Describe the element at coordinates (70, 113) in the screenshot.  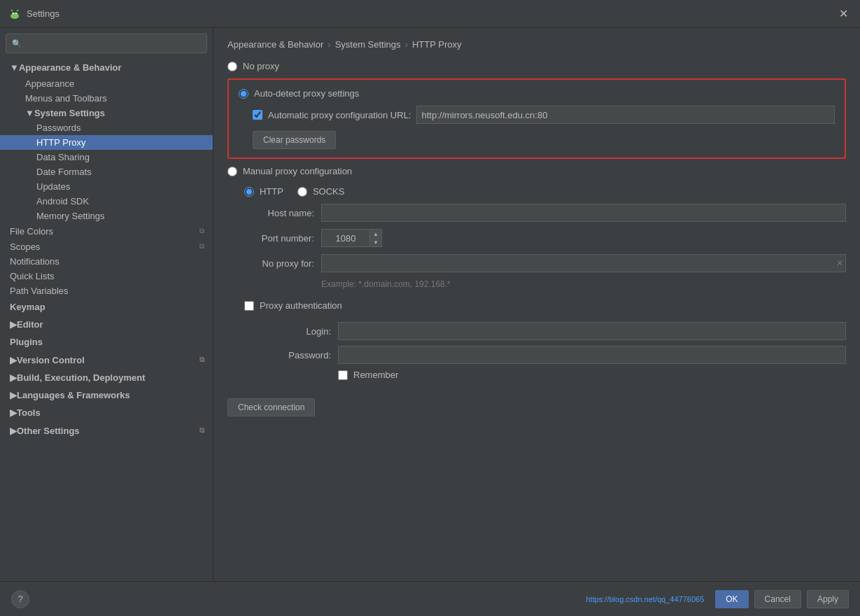
I see `sidebar-item-label: System Settings` at that location.